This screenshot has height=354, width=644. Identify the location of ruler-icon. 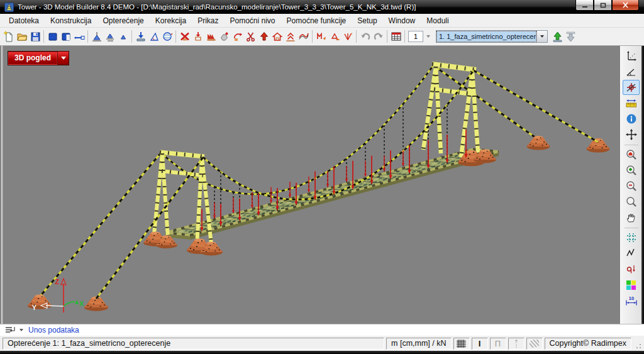
(631, 103).